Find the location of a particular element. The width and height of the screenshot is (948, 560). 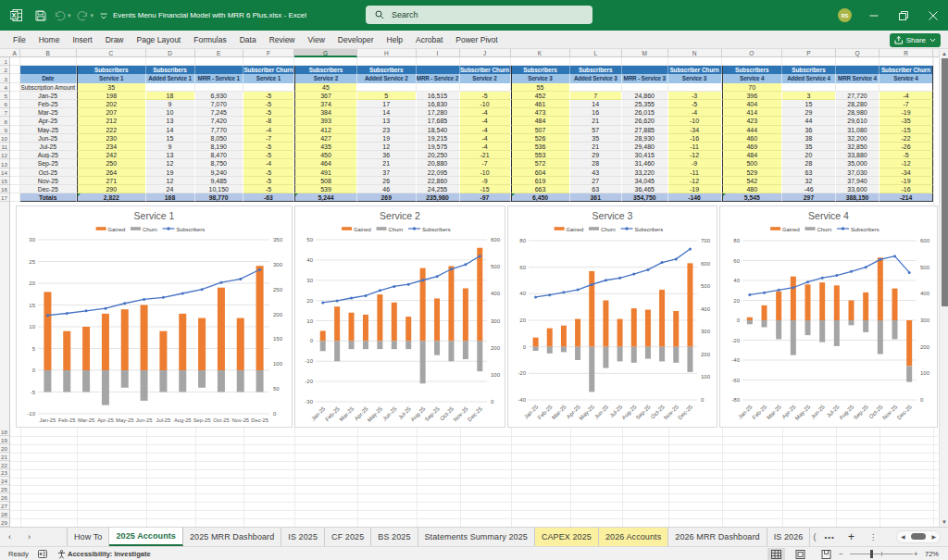

group-header-subscribers: Subscribers is located at coordinates (809, 70).